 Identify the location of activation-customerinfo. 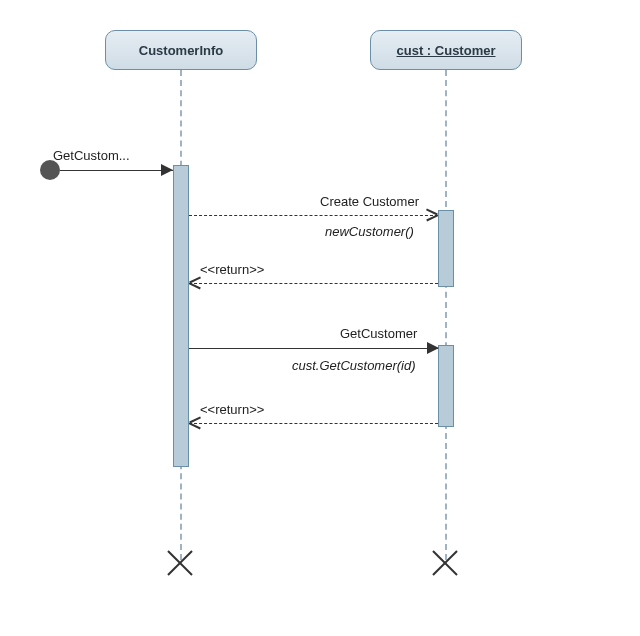
(181, 316).